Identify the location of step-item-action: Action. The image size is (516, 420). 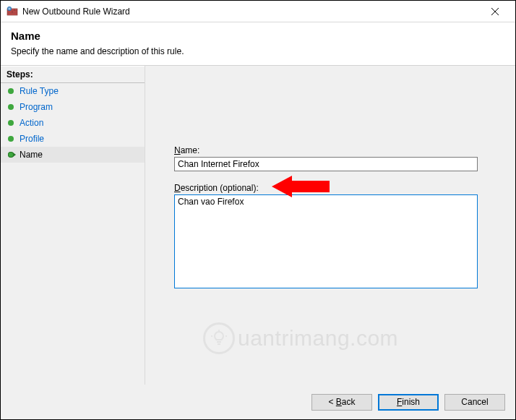
(72, 123).